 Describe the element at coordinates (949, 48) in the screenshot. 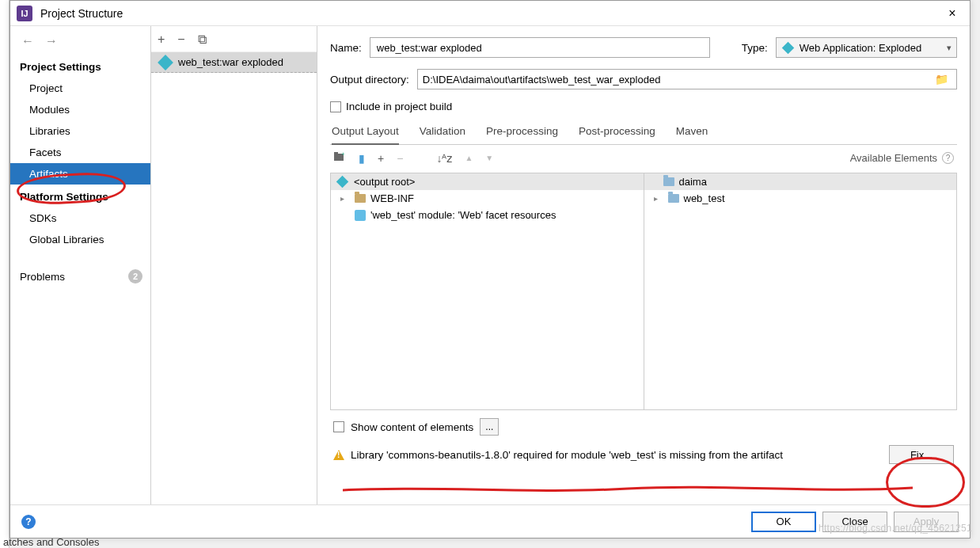

I see `chevron-down-icon: ▾` at that location.